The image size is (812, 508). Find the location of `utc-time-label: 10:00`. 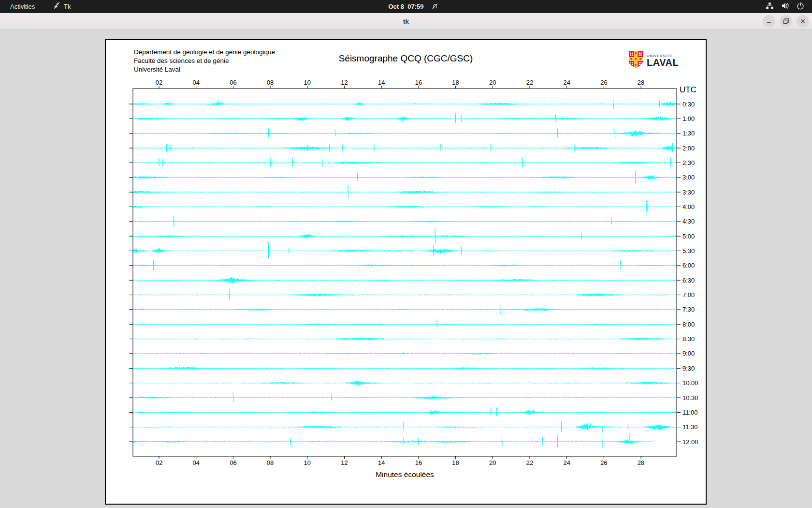

utc-time-label: 10:00 is located at coordinates (690, 383).